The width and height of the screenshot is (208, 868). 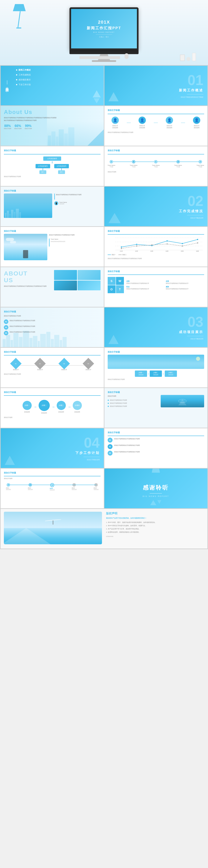 What do you see at coordinates (104, 28) in the screenshot?
I see `screen-title-cn: 新闻工作汇报PPT` at bounding box center [104, 28].